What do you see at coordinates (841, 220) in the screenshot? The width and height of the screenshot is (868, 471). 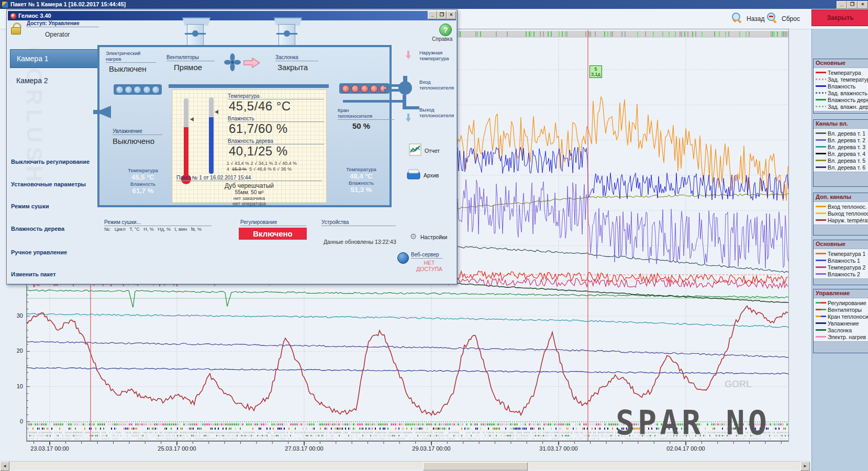 I see `legend-item: Наруж. température` at bounding box center [841, 220].